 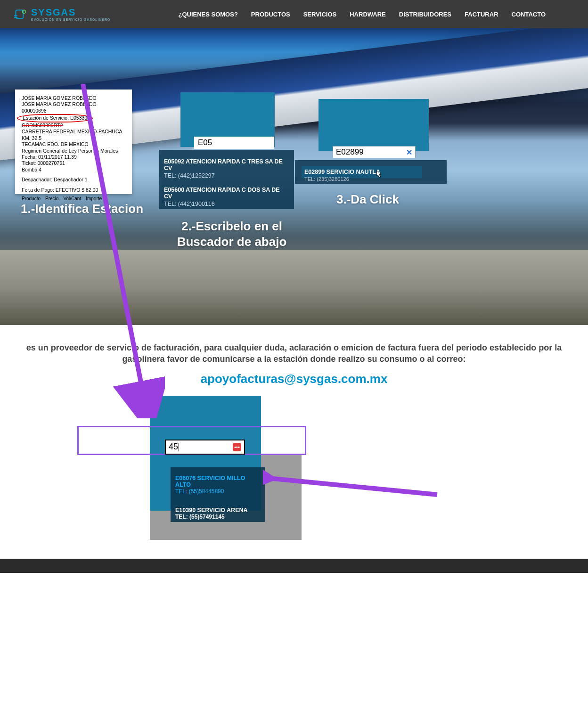 I want to click on nav-menu: ¿QUIENES SOMOS? PRODUCTOS SERVICIOS HARD…, so click(x=362, y=14).